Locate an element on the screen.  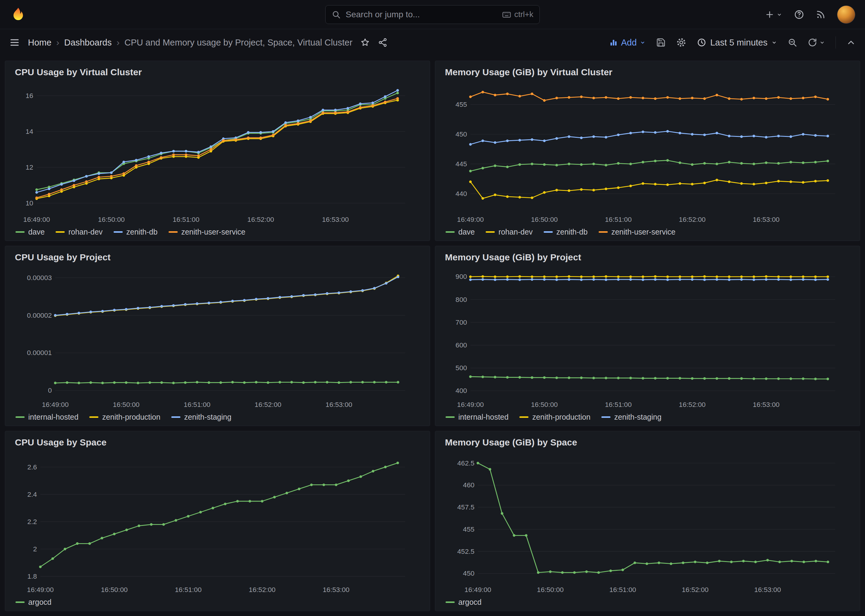
legend-series-name: internal-hosted is located at coordinates (484, 417).